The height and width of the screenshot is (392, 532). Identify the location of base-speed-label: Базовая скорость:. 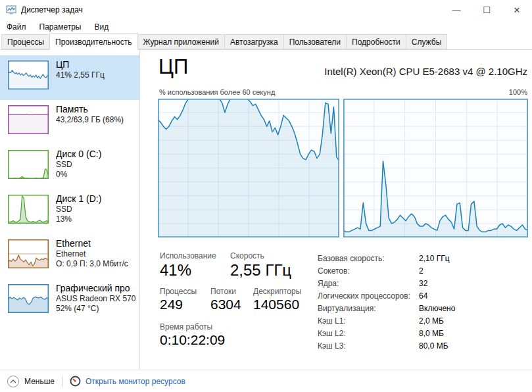
(351, 258).